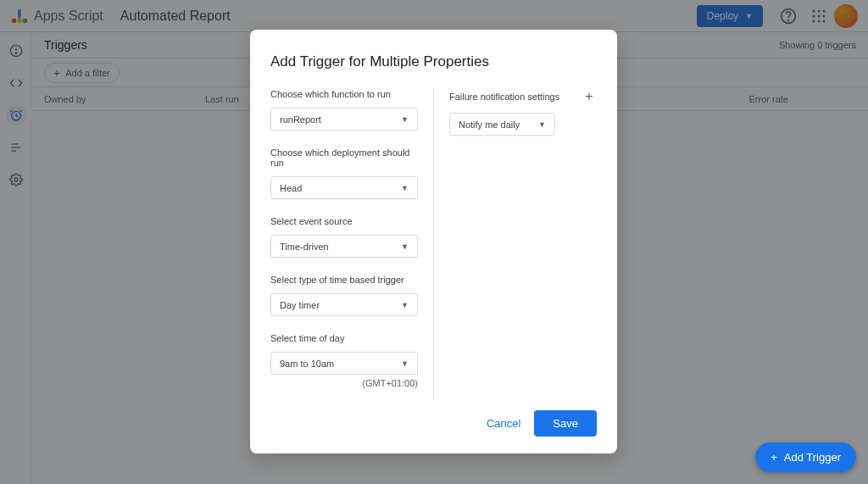 The image size is (868, 484). Describe the element at coordinates (805, 458) in the screenshot. I see `add-trigger-fab: + Add Trigger` at that location.